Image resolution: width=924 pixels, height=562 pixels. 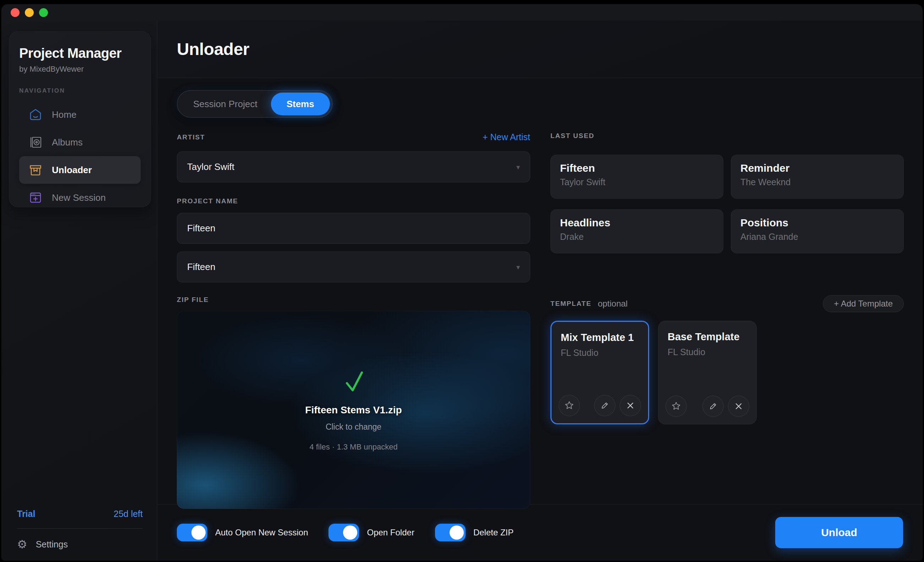 What do you see at coordinates (817, 168) in the screenshot?
I see `last-used-title: Reminder` at bounding box center [817, 168].